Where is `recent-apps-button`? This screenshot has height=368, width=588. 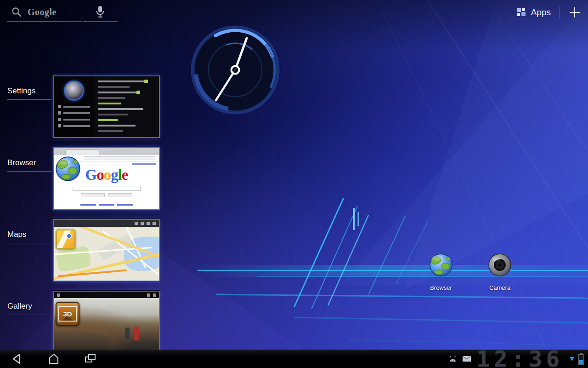
recent-apps-button is located at coordinates (90, 359).